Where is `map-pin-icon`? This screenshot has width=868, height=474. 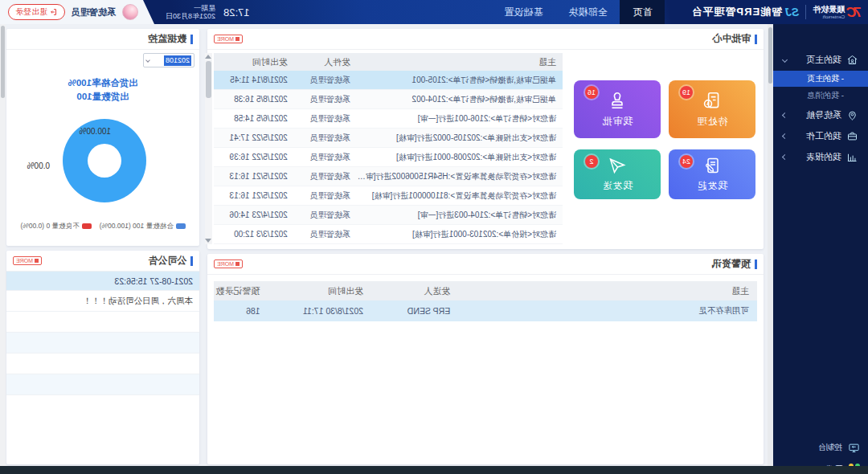
map-pin-icon is located at coordinates (852, 116).